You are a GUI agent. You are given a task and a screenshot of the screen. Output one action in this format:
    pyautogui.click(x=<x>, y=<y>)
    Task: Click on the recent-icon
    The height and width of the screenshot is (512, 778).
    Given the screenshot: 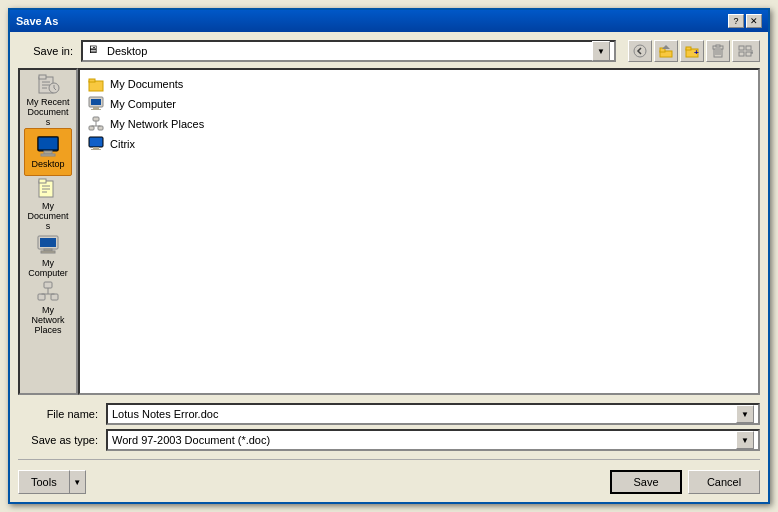 What is the action you would take?
    pyautogui.click(x=48, y=84)
    